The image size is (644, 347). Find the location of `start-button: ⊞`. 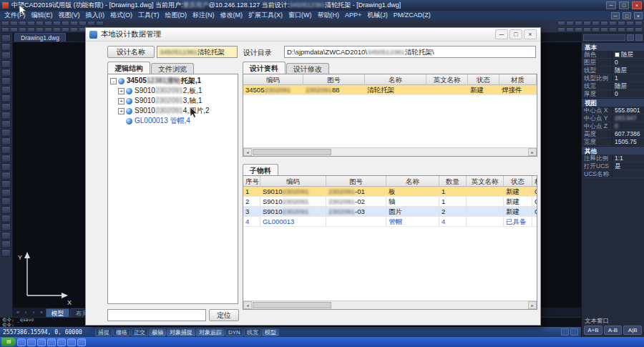

start-button: ⊞ is located at coordinates (9, 342).